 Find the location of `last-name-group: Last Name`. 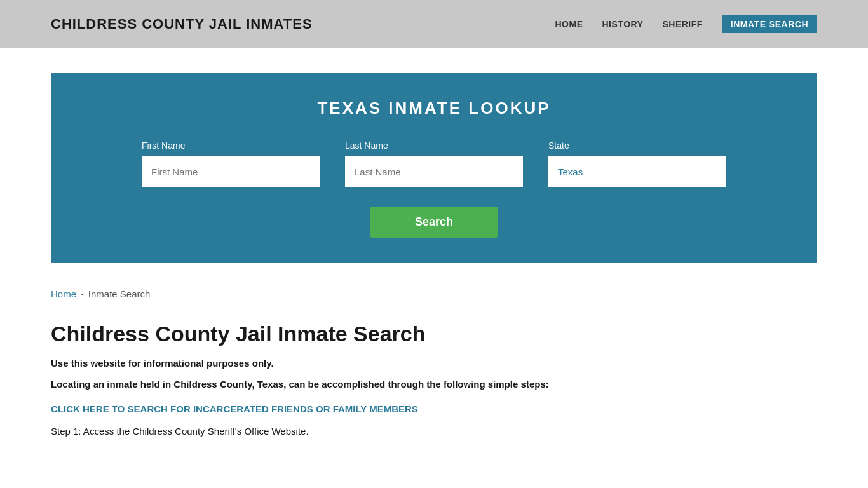

last-name-group: Last Name is located at coordinates (434, 164).